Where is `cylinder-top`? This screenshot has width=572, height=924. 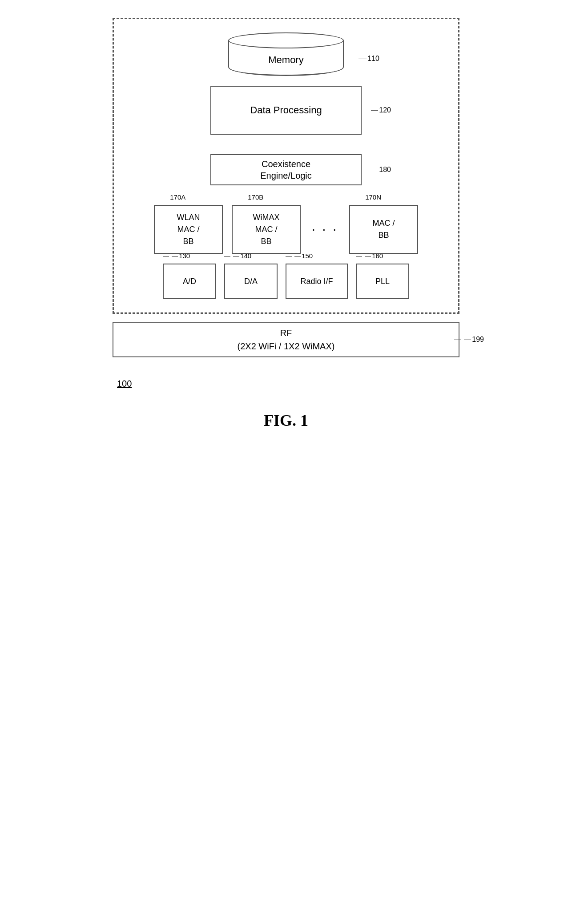 cylinder-top is located at coordinates (286, 40).